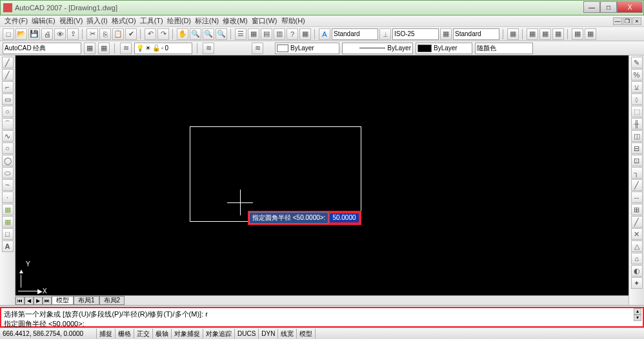  What do you see at coordinates (257, 48) in the screenshot?
I see `layer-state: ≋` at bounding box center [257, 48].